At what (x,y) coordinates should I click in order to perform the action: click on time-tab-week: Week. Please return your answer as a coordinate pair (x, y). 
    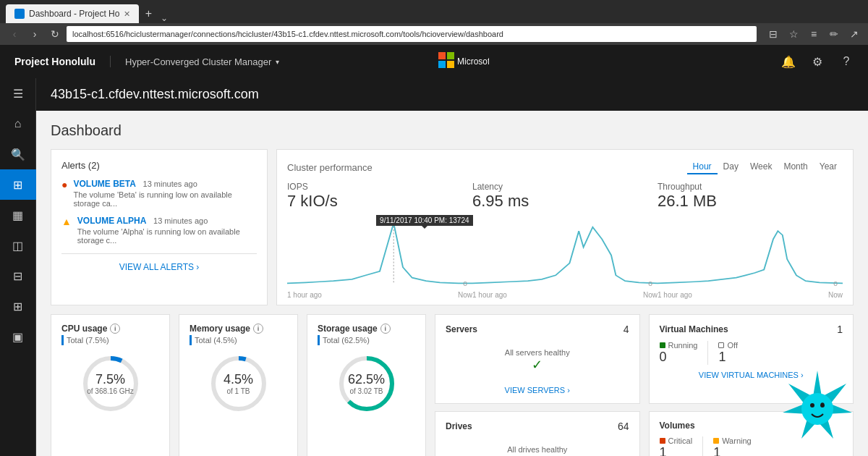
    Looking at the image, I should click on (761, 167).